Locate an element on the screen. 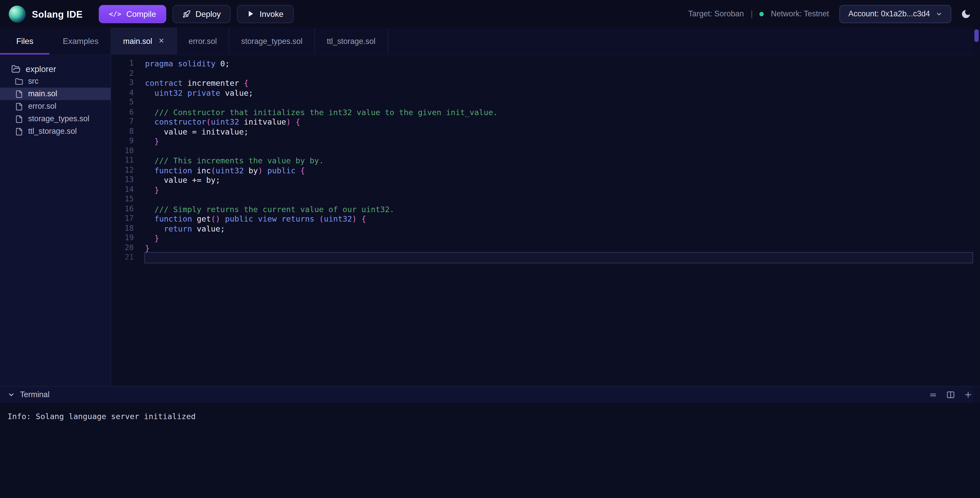 The width and height of the screenshot is (980, 498). compile-button: </> Compile is located at coordinates (132, 14).